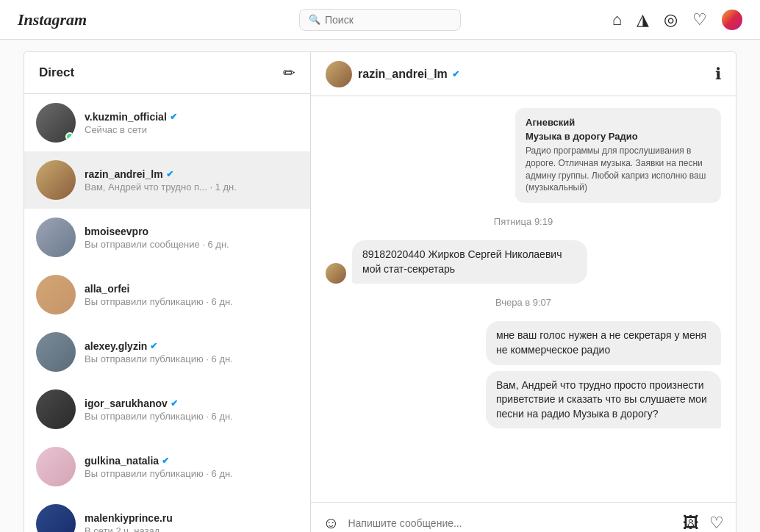 This screenshot has height=532, width=760. I want to click on image-icon: 🖼, so click(691, 523).